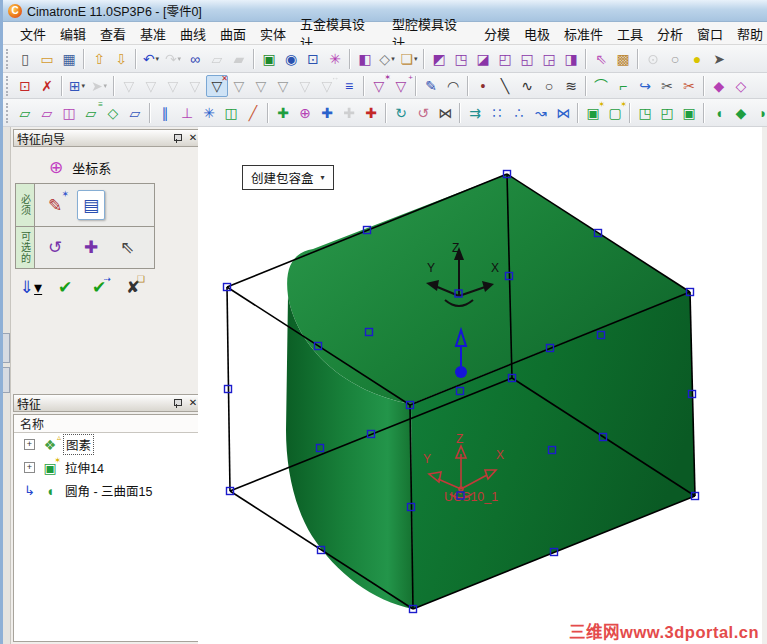 The width and height of the screenshot is (767, 644). Describe the element at coordinates (527, 86) in the screenshot. I see `spline-icon: ∿` at that location.